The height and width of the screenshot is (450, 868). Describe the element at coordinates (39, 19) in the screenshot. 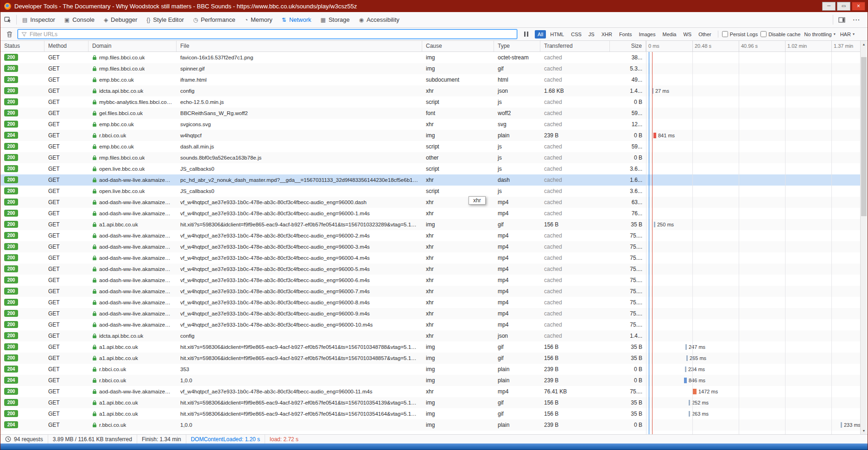

I see `tab-inspector: ▤Inspector` at that location.